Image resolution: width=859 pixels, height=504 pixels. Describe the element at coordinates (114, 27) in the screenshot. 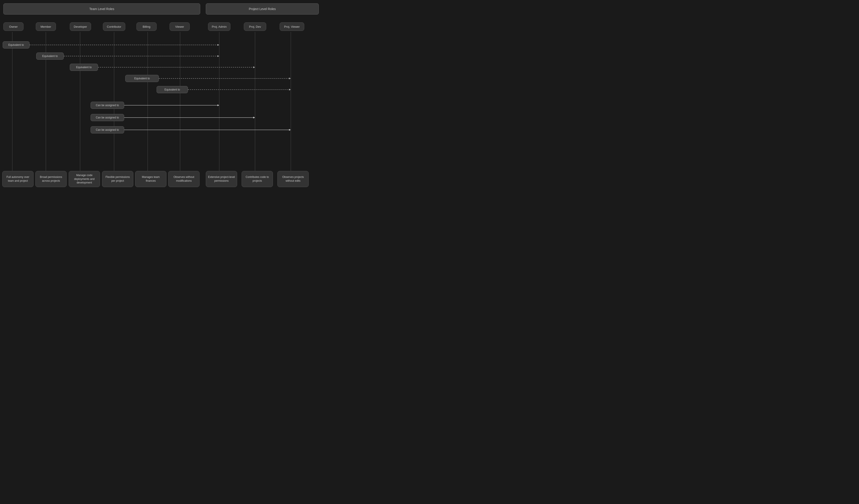

I see `role-contributor: Contributor` at that location.